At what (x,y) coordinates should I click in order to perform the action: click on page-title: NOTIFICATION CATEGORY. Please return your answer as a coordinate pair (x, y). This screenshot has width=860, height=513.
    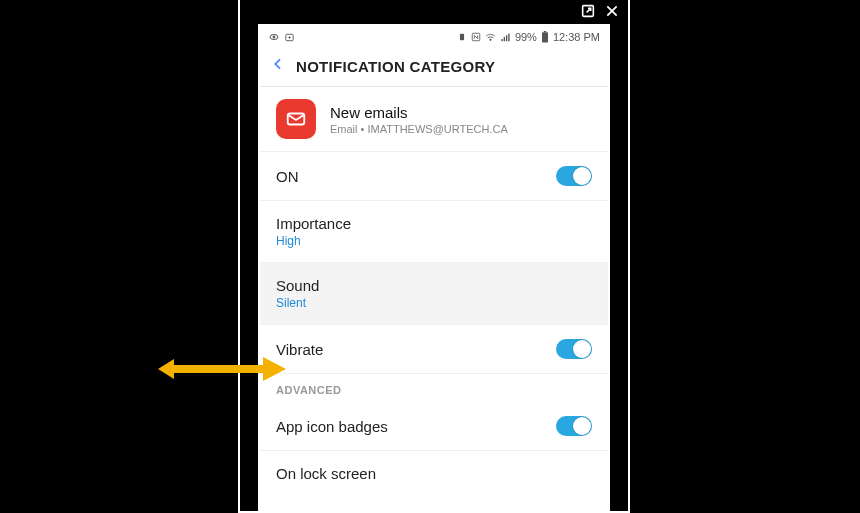
    Looking at the image, I should click on (396, 66).